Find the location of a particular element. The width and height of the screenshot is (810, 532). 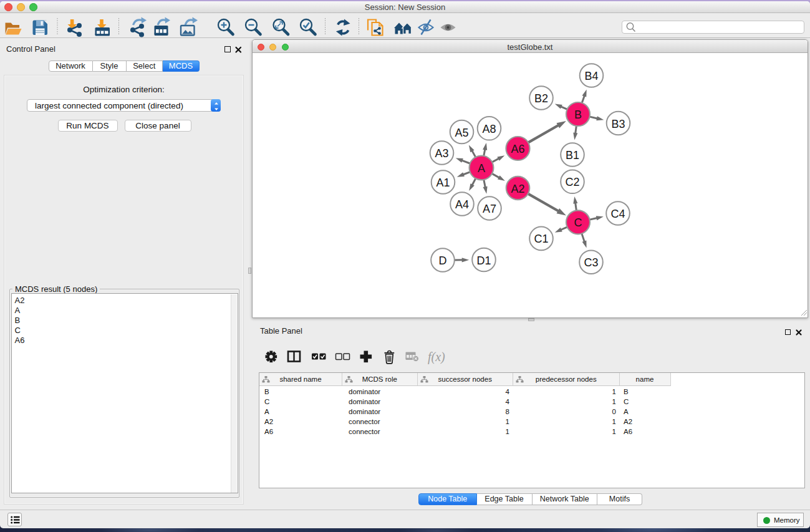

svg-text: B4 is located at coordinates (591, 76).